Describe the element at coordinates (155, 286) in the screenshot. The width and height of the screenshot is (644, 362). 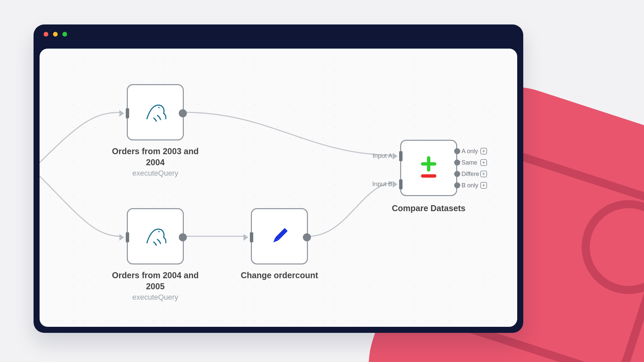
I see `node-label-group: Orders from 2004 and 2005 executeQuery` at that location.